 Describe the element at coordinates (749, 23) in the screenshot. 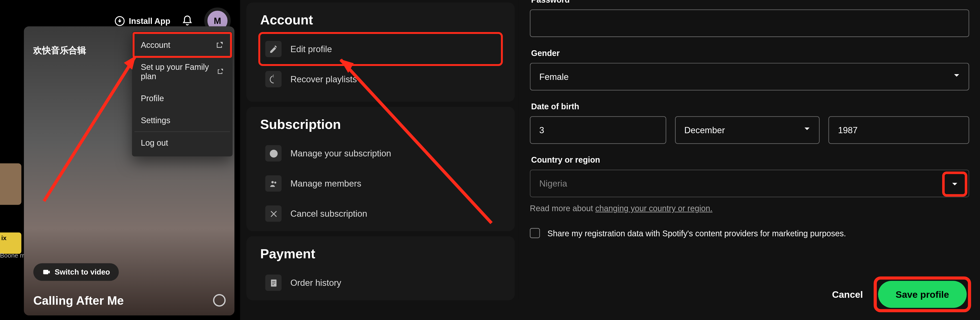

I see `password-input` at that location.